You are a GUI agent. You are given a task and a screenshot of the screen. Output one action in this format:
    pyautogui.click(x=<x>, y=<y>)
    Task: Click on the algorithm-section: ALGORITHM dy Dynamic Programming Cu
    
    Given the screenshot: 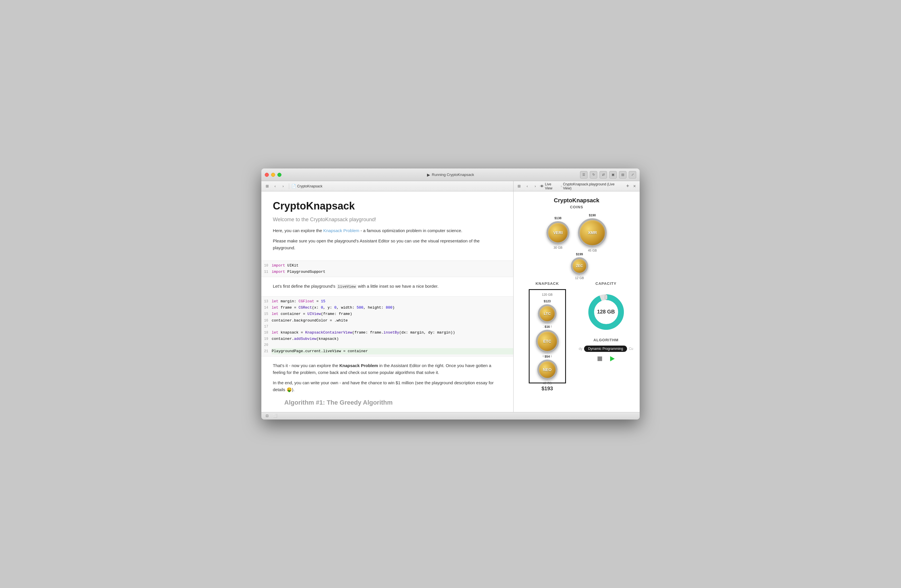 What is the action you would take?
    pyautogui.click(x=606, y=350)
    